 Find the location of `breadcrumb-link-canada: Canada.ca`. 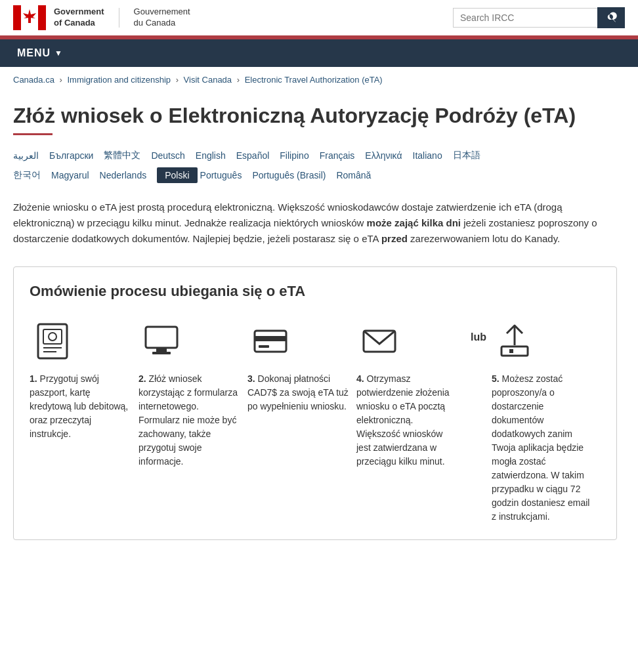

breadcrumb-link-canada: Canada.ca is located at coordinates (34, 80).